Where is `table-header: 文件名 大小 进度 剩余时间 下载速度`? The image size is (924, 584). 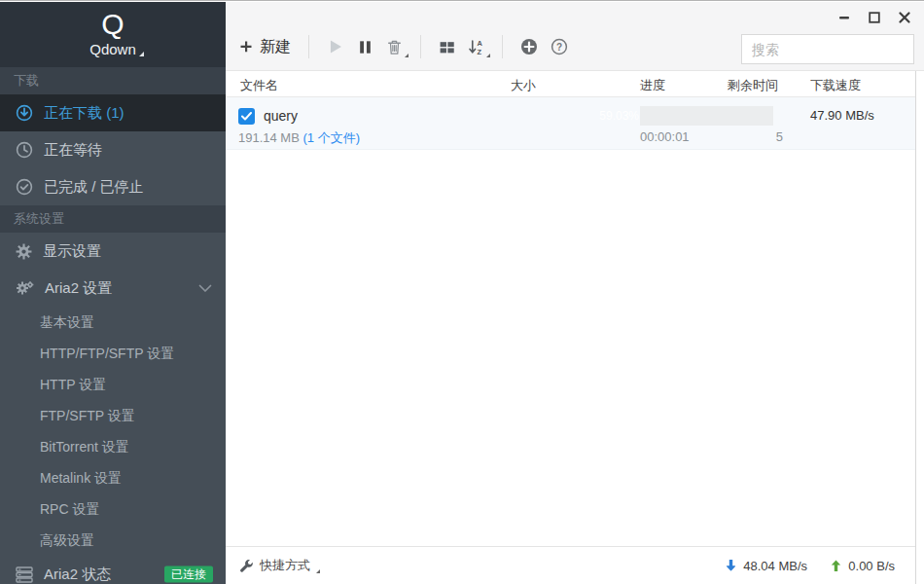 table-header: 文件名 大小 进度 剩余时间 下载速度 is located at coordinates (570, 84).